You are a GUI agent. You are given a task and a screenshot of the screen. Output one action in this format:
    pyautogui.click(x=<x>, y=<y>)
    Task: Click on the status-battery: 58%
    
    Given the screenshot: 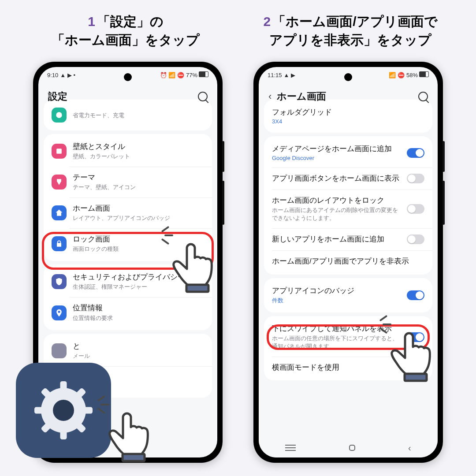 What is the action you would take?
    pyautogui.click(x=418, y=75)
    